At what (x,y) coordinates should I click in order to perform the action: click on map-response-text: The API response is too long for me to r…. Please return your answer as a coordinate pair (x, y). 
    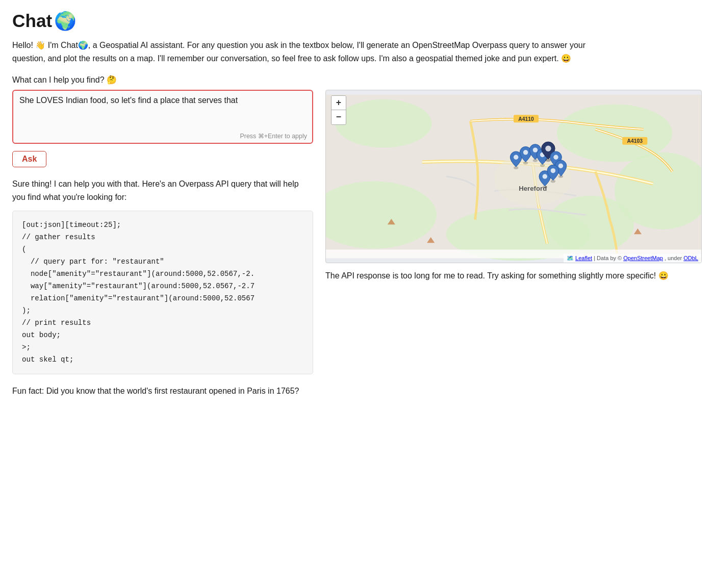
    Looking at the image, I should click on (514, 276).